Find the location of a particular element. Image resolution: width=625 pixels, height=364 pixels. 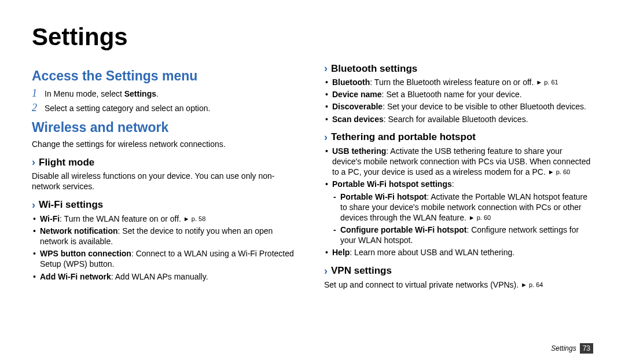

vpn-body: Set up and connect to virtual private ne… is located at coordinates (458, 285).